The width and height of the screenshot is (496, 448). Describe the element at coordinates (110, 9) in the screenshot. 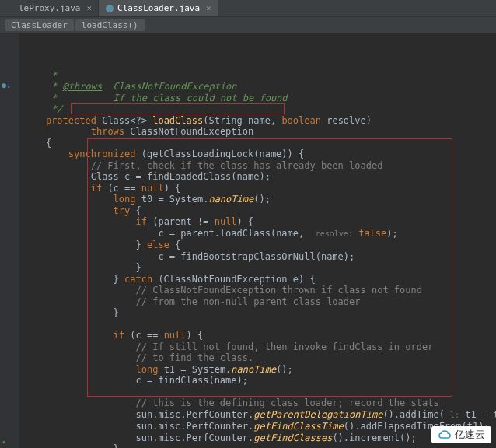

I see `java-class-icon` at that location.